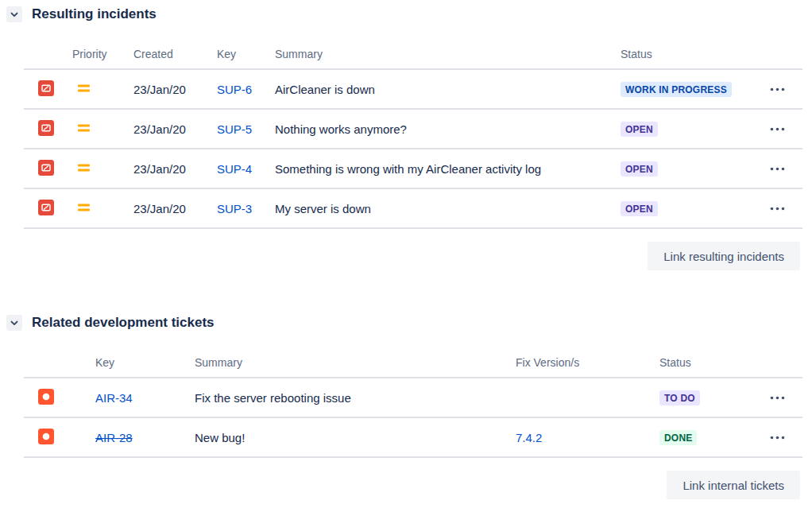 Image resolution: width=812 pixels, height=512 pixels. I want to click on fix-version-link: 7.4.2, so click(588, 437).